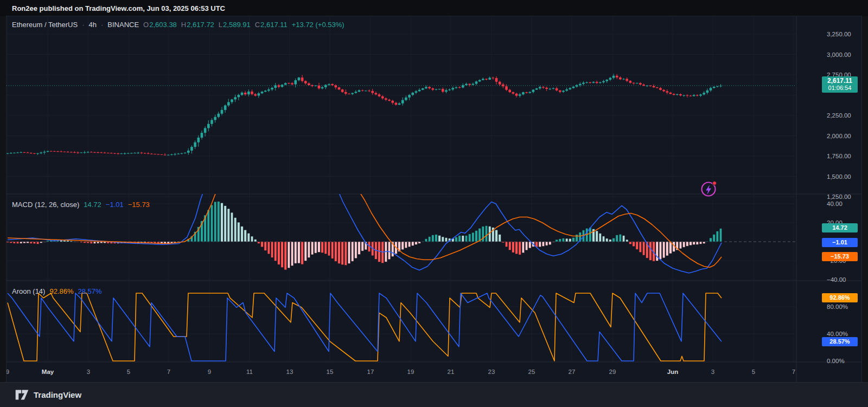 The height and width of the screenshot is (407, 868). Describe the element at coordinates (673, 372) in the screenshot. I see `time-tick-label: Jun` at that location.